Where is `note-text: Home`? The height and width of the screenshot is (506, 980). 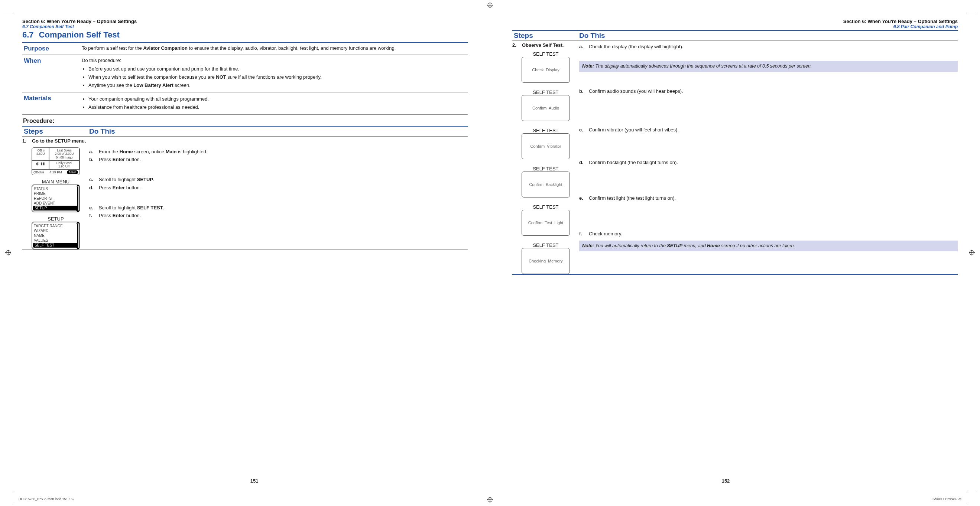 note-text: Home is located at coordinates (713, 246).